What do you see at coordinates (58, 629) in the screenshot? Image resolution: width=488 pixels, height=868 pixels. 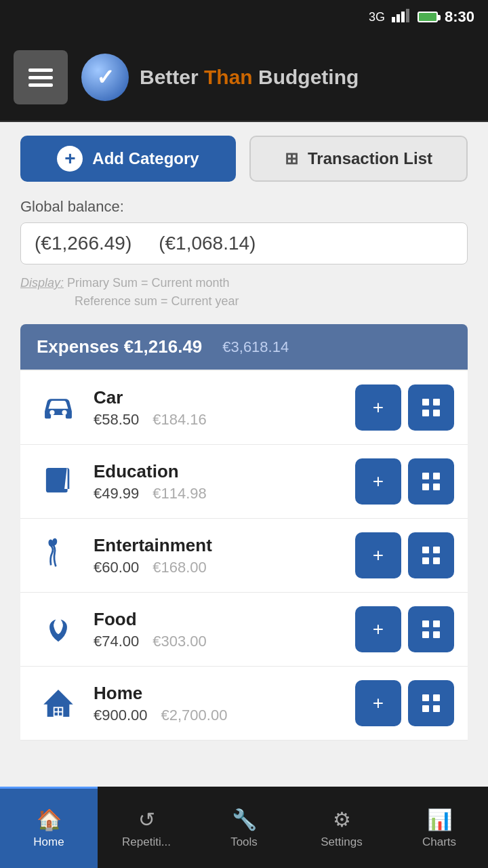 I see `food-icon` at bounding box center [58, 629].